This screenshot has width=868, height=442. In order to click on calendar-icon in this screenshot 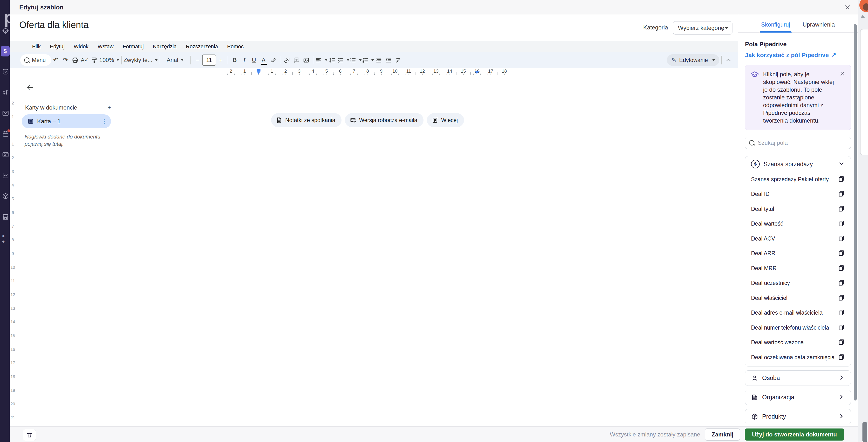, I will do `click(5, 134)`.